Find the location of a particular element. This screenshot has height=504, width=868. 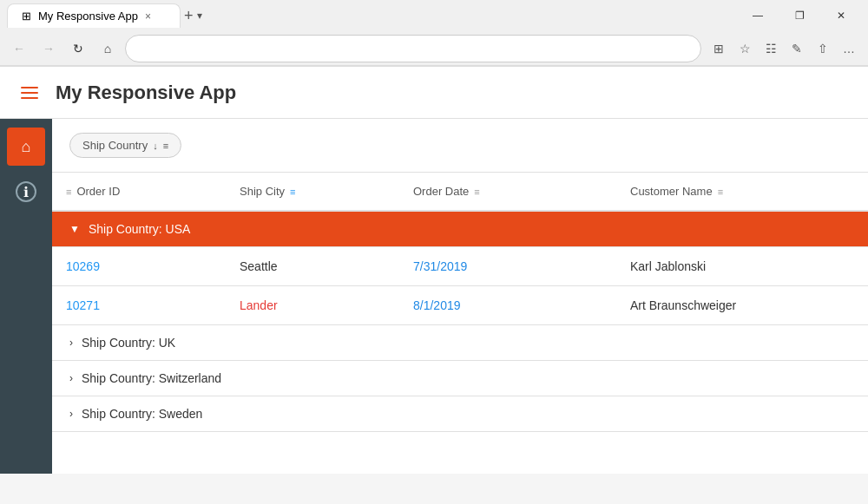

home-icon: ⌂ is located at coordinates (26, 147).